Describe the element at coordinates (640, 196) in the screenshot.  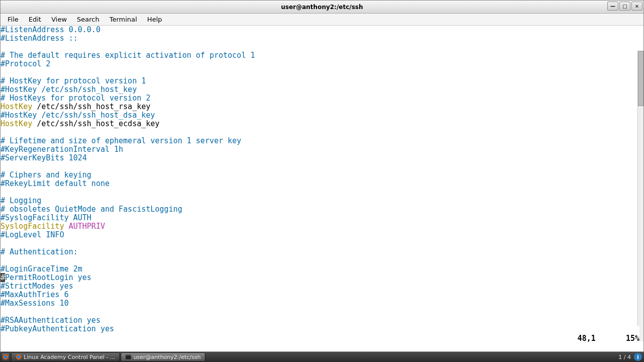
I see `scrollbar` at that location.